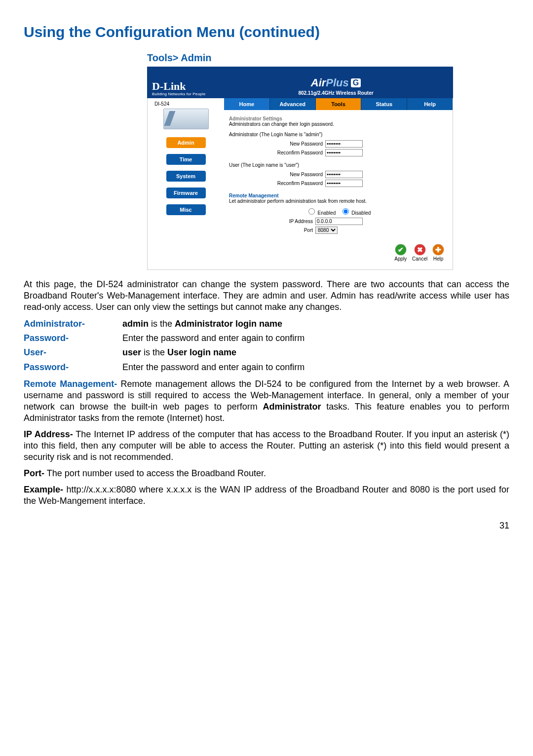 This screenshot has height=756, width=533. What do you see at coordinates (73, 324) in the screenshot?
I see `definition-term: Administrator-` at bounding box center [73, 324].